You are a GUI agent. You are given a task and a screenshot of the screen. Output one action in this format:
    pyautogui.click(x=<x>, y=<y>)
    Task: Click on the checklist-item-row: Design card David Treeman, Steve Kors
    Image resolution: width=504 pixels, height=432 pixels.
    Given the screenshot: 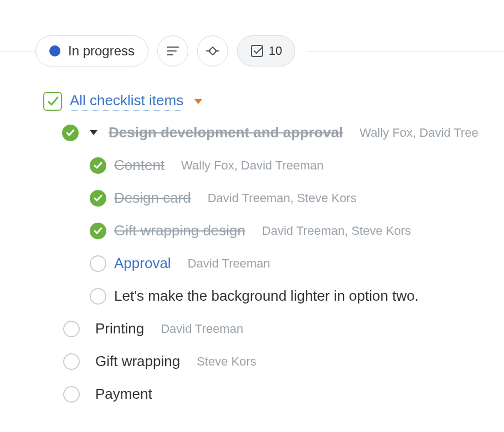 What is the action you would take?
    pyautogui.click(x=297, y=198)
    